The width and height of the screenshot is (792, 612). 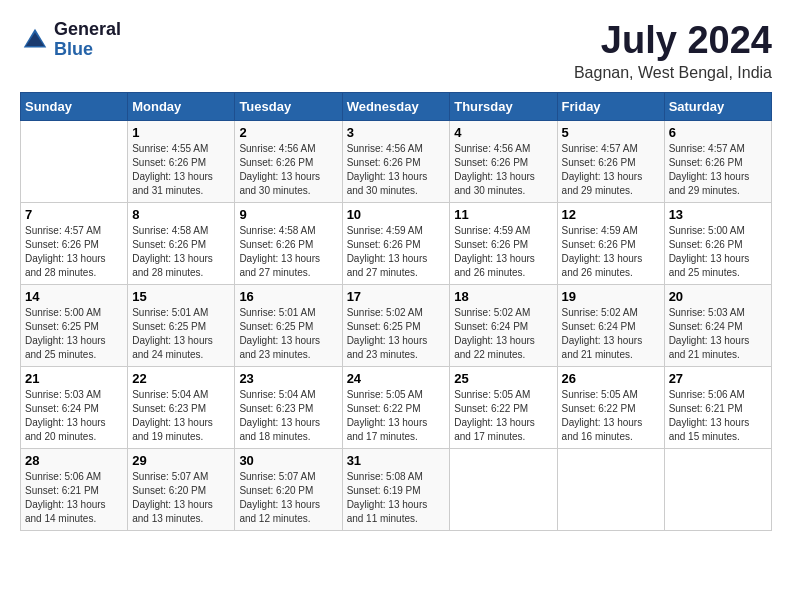 What do you see at coordinates (611, 296) in the screenshot?
I see `day-number: 19` at bounding box center [611, 296].